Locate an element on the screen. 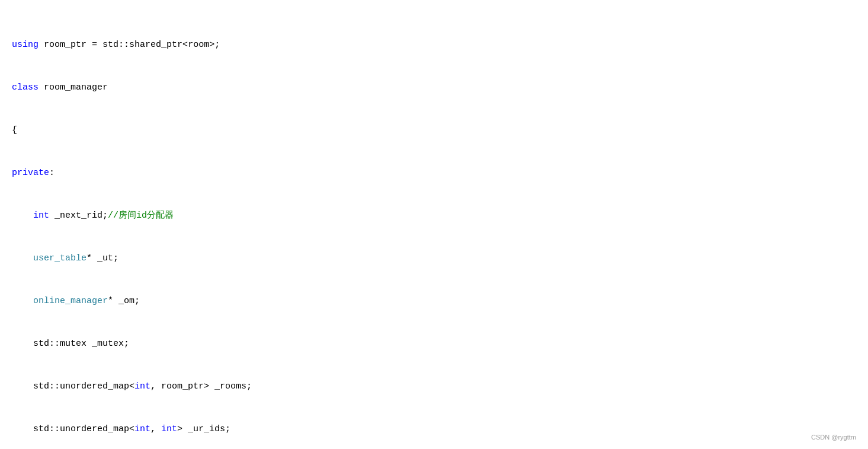 The image size is (868, 449). type-online-manager: online_manager is located at coordinates (71, 301).